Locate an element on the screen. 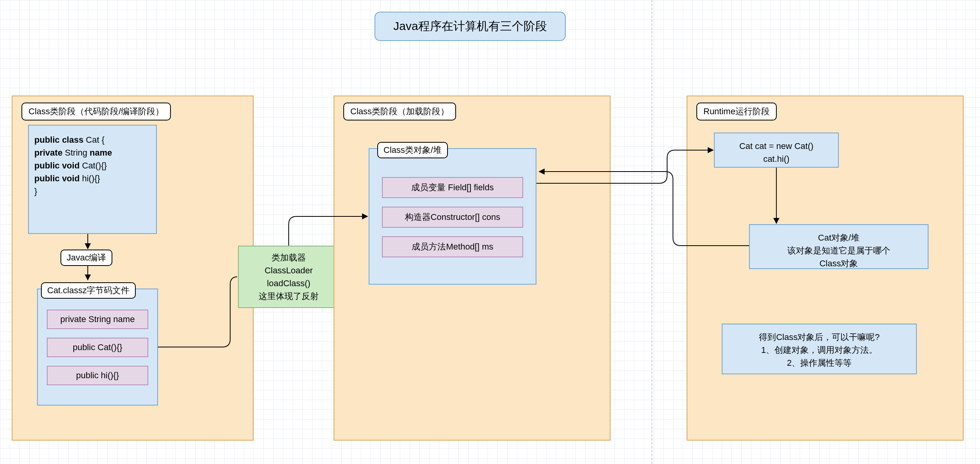 The height and width of the screenshot is (464, 980). note-text: 得到Class对象后，可以干嘛呢? 1、创建对象，调用对象方法。 2、操作属性等… is located at coordinates (819, 350).